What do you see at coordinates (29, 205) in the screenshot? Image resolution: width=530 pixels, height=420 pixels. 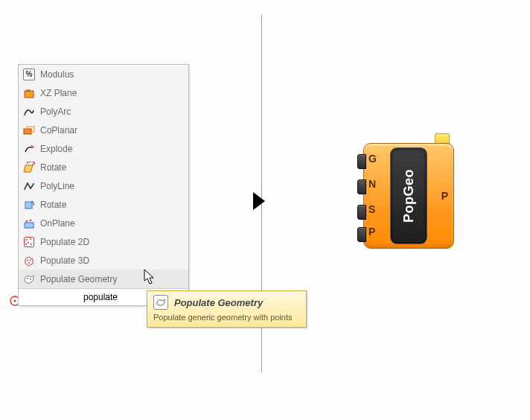 I see `rotate-sq-icon` at bounding box center [29, 205].